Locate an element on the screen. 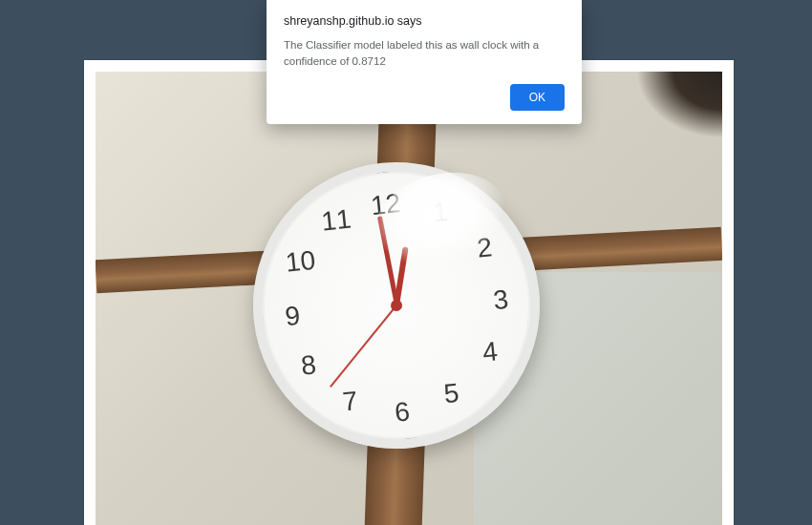 Image resolution: width=812 pixels, height=525 pixels. clock-second-hand is located at coordinates (363, 346).